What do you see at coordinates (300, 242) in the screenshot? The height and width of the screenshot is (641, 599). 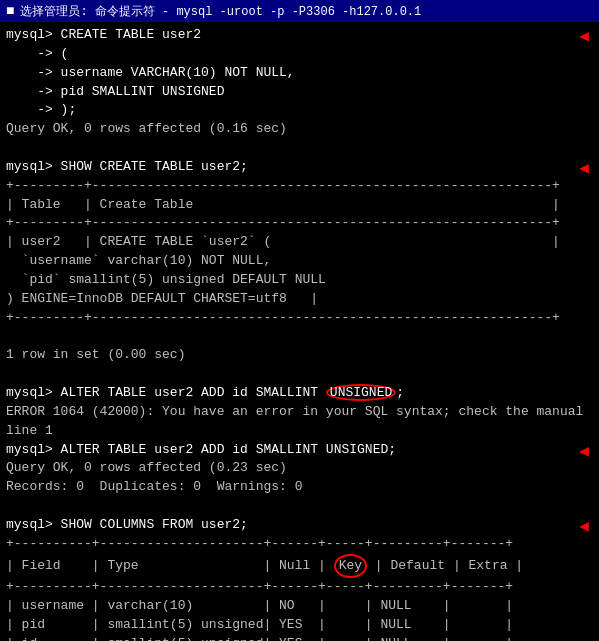 I see `table-row-1: | user2 | CREATE TABLE `user2` ( |` at bounding box center [300, 242].